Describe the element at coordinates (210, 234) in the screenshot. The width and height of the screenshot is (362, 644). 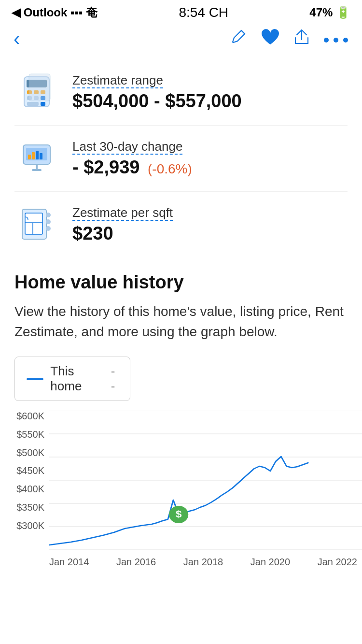
I see `per-sqft-value: $230` at that location.